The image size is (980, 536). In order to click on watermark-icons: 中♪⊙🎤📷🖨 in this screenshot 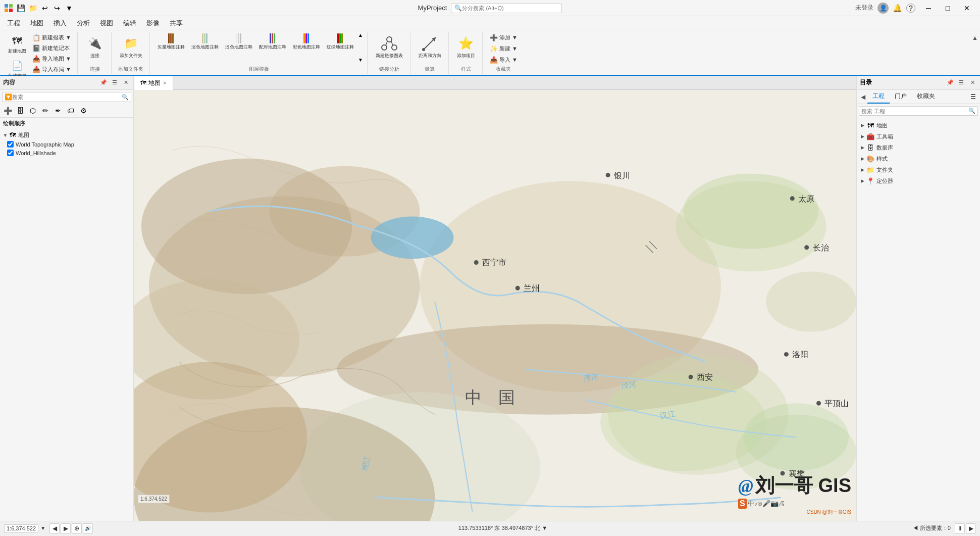, I will do `click(766, 504)`.